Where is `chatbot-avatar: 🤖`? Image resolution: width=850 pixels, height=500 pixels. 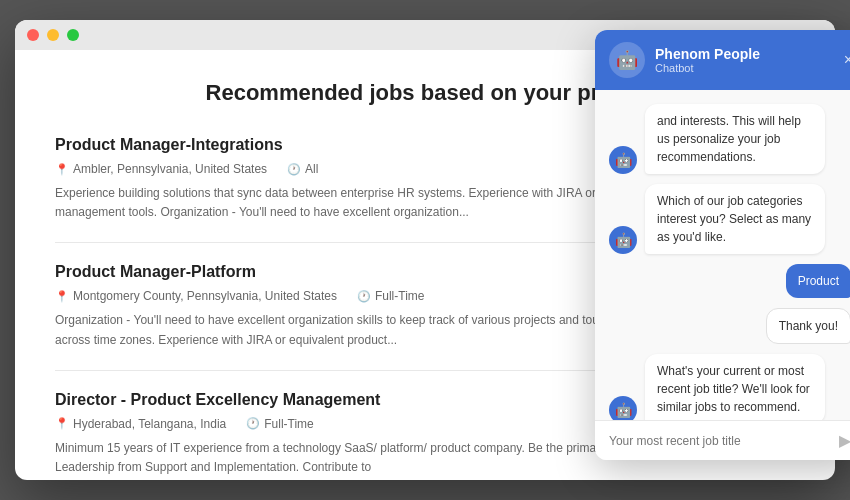
chatbot-avatar: 🤖 is located at coordinates (627, 60).